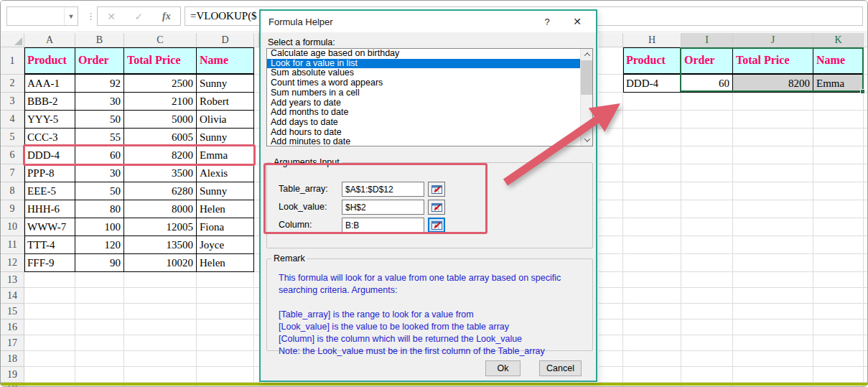  Describe the element at coordinates (13, 102) in the screenshot. I see `row-header: 3` at that location.